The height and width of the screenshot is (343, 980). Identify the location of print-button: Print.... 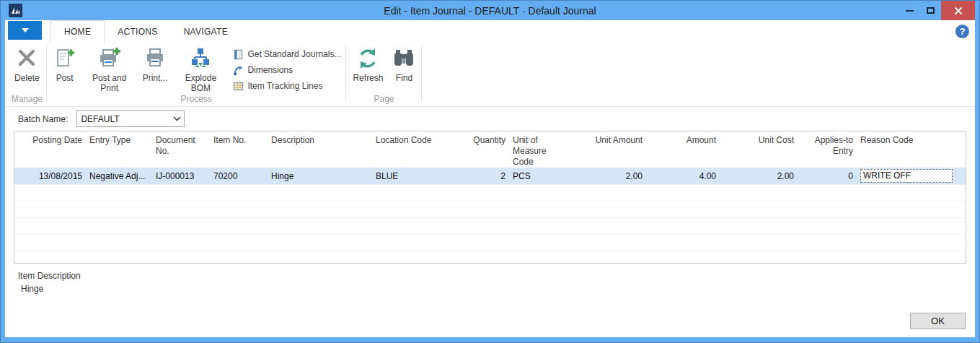
(156, 64).